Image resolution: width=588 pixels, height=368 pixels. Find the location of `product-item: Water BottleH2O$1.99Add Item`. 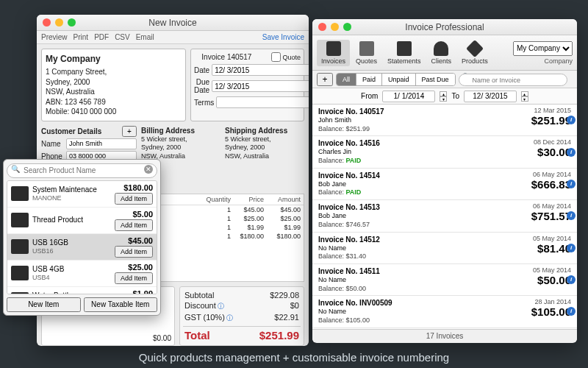

product-item: Water BottleH2O$1.99Add Item is located at coordinates (82, 291).